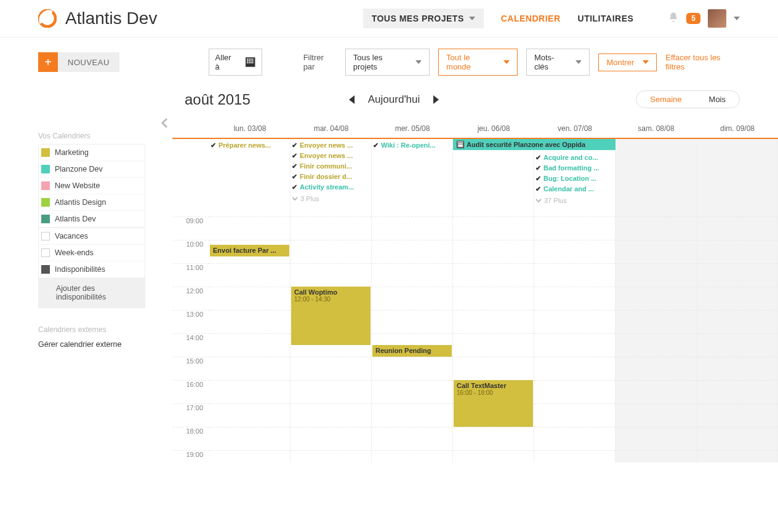 The image size is (778, 532). I want to click on toolbar: + NOUVEAU Aller à Filtrer par Tous les p…, so click(389, 62).